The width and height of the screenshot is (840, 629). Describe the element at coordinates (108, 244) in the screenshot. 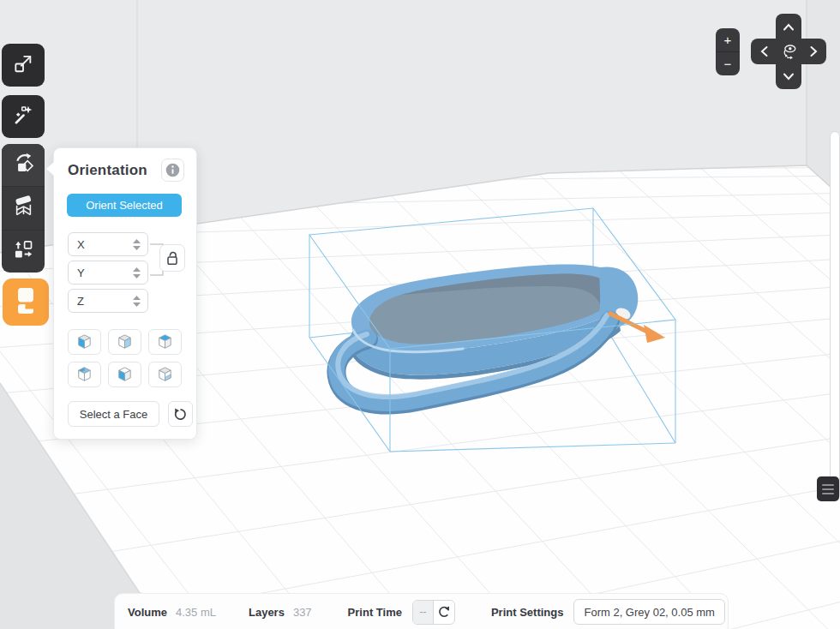

I see `axis-x-field: X` at that location.